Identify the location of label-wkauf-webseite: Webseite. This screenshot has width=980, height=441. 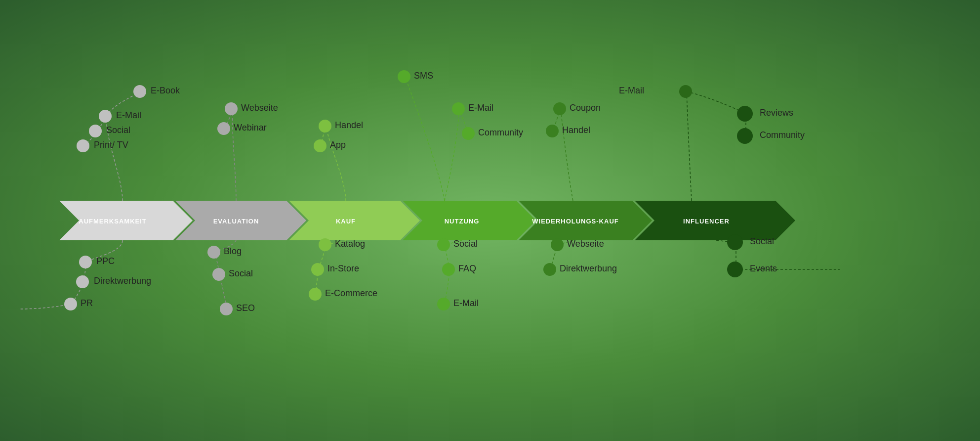
(586, 244).